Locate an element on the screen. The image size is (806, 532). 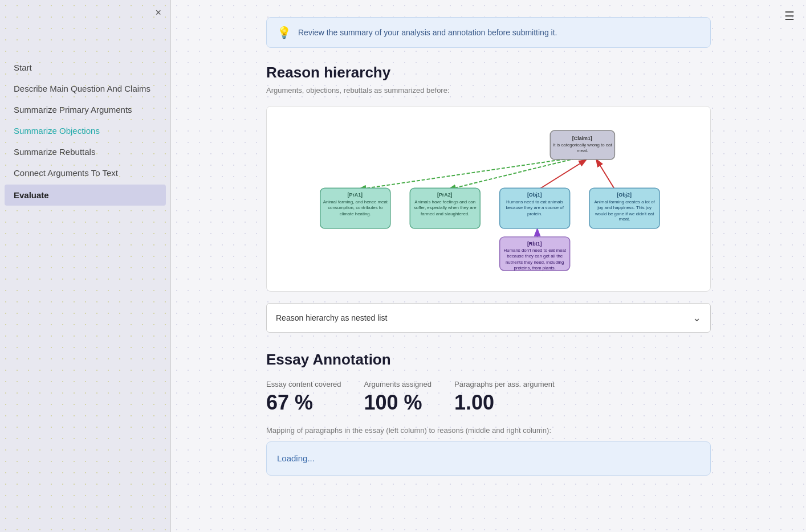
stat-arguments: Arguments assigned 100 % is located at coordinates (398, 398).